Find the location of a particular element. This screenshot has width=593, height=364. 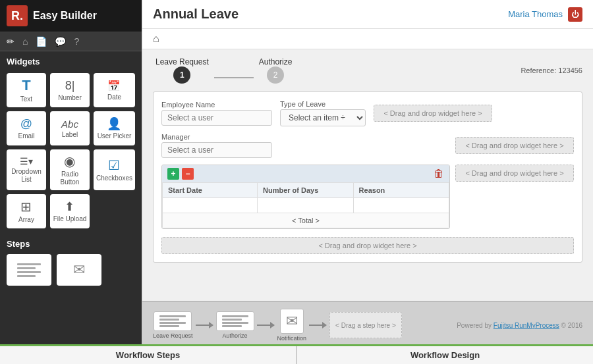

step2-circle: 2 is located at coordinates (275, 75).